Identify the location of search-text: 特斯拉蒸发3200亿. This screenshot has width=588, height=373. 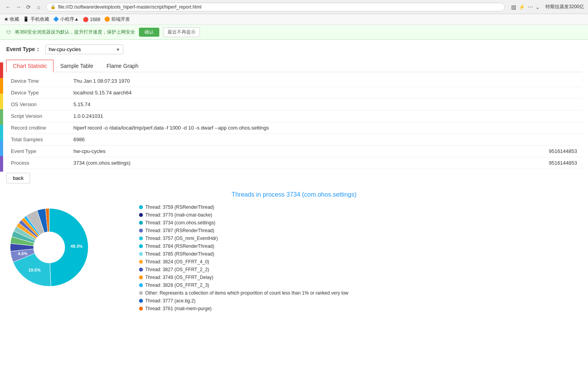
(565, 7).